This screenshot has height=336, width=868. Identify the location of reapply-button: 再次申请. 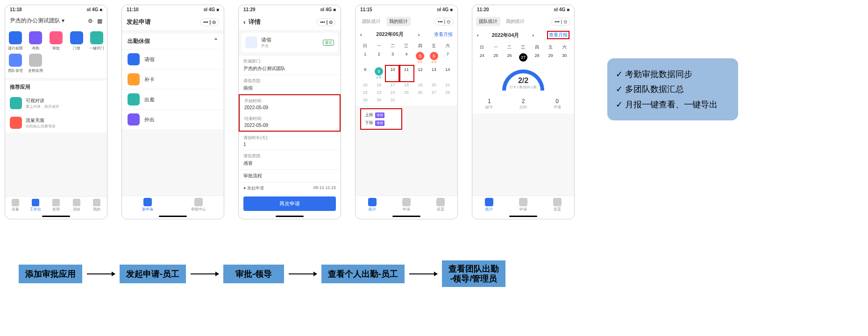
(290, 203).